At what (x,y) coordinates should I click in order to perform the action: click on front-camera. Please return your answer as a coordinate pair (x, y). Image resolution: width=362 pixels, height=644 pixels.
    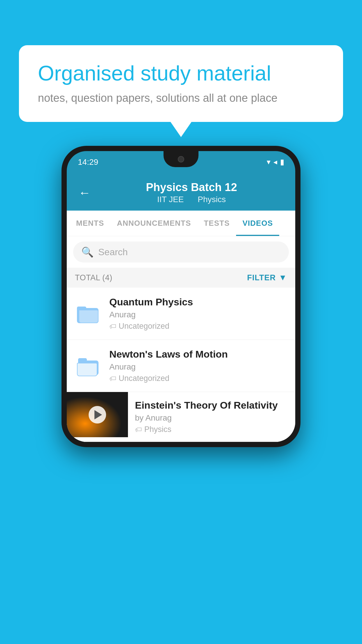
    Looking at the image, I should click on (181, 159).